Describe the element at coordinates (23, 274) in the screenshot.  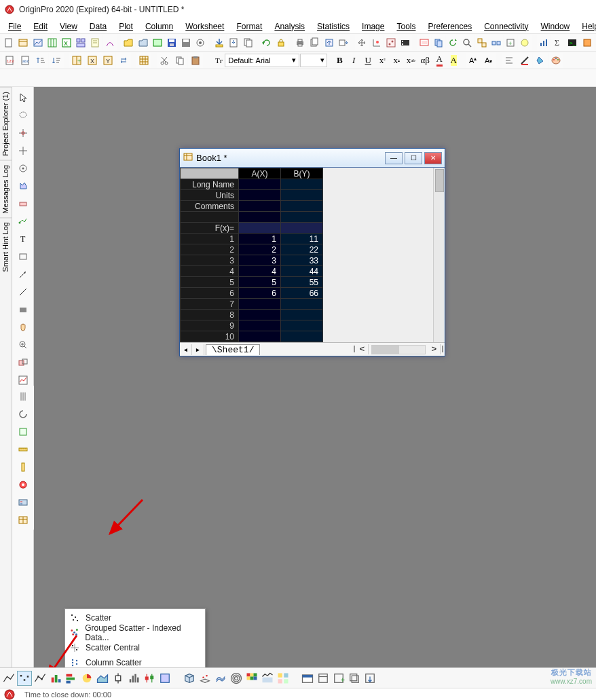
I see `arrow-icon` at that location.